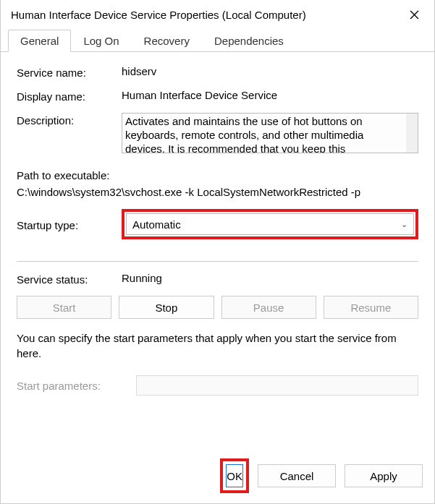 This screenshot has height=504, width=435. What do you see at coordinates (69, 95) in the screenshot?
I see `display-name-label: Display name:` at bounding box center [69, 95].